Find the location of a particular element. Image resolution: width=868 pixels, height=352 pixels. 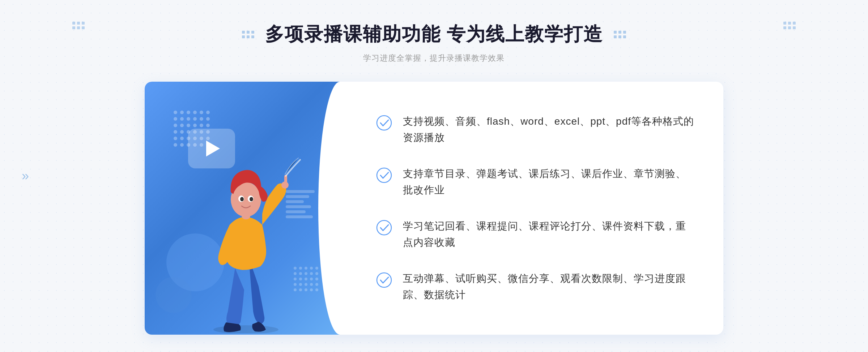

arrows-left-icon: » is located at coordinates (25, 176).